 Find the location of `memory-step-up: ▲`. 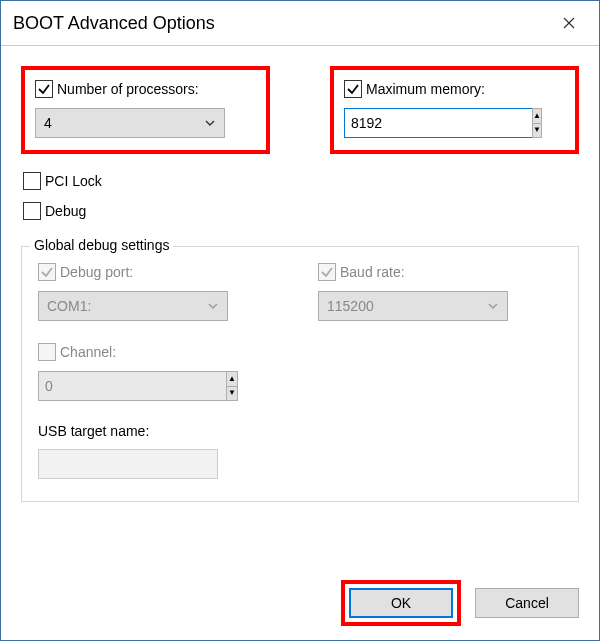

memory-step-up: ▲ is located at coordinates (537, 116).